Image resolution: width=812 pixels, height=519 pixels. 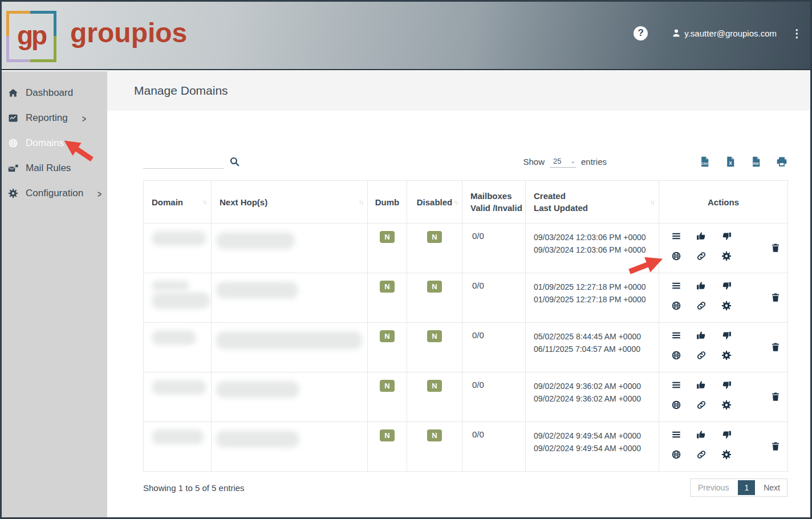 What do you see at coordinates (797, 33) in the screenshot?
I see `kebab-menu-icon: ⋮` at bounding box center [797, 33].